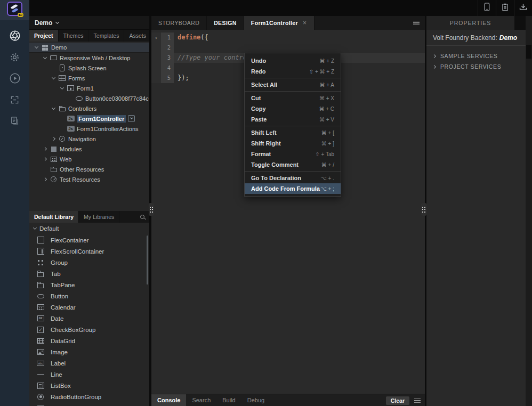  What do you see at coordinates (90, 58) in the screenshot?
I see `tree-row: Responsive Web / Desktop` at bounding box center [90, 58].